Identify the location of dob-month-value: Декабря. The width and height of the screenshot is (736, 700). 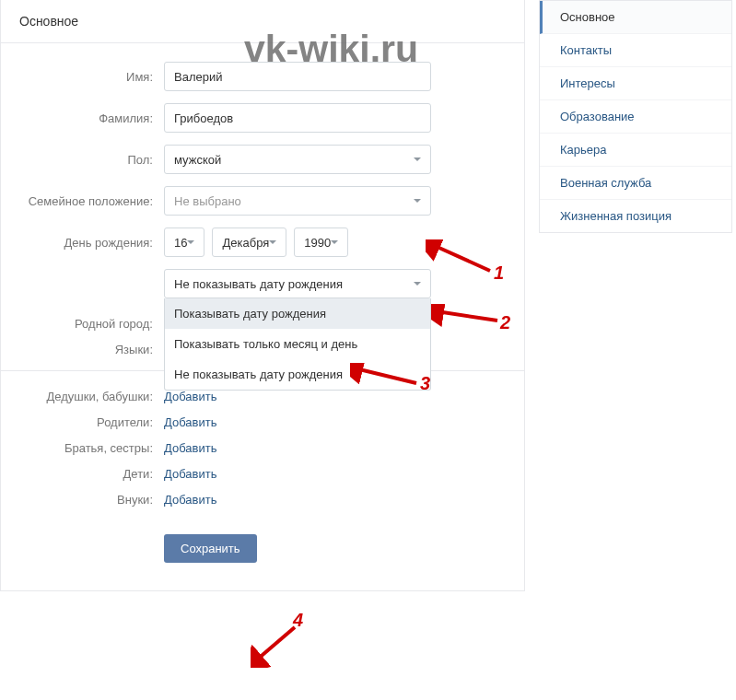
(245, 243).